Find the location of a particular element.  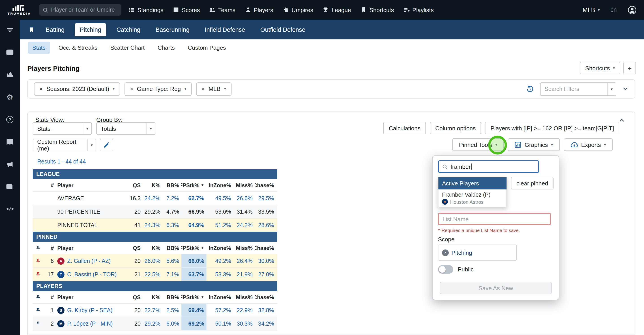

stat-cell-fpstk: 69.2% is located at coordinates (194, 324).